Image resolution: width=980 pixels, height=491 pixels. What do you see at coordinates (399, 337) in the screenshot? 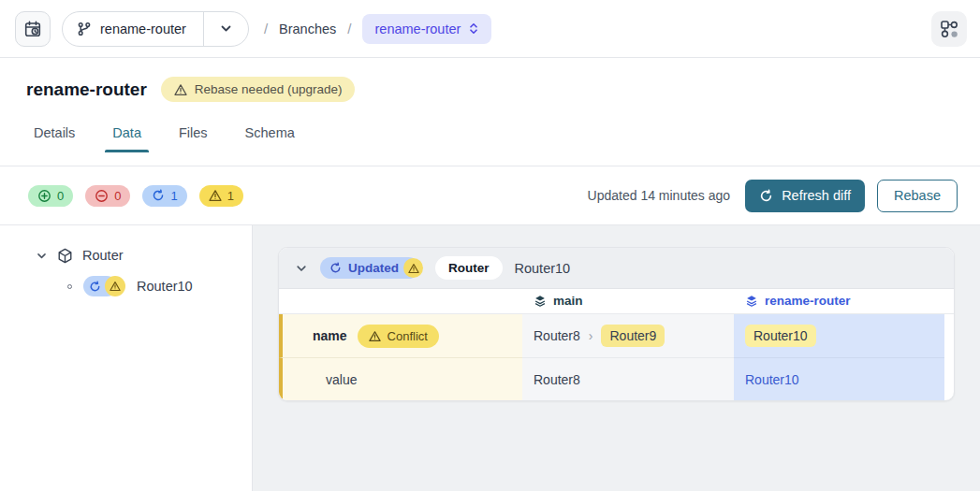
I see `conflict-badge: Conflict` at bounding box center [399, 337].